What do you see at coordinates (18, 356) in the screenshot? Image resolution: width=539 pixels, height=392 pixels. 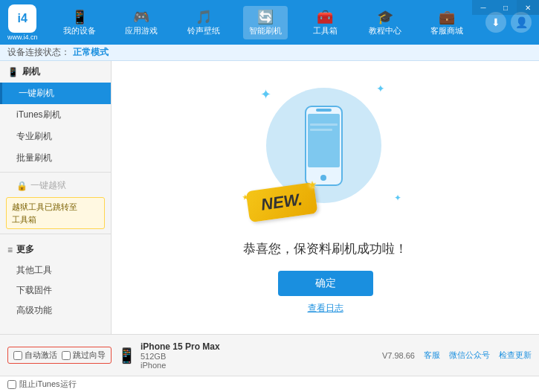 I see `auto-activate-checkbox` at bounding box center [18, 356].